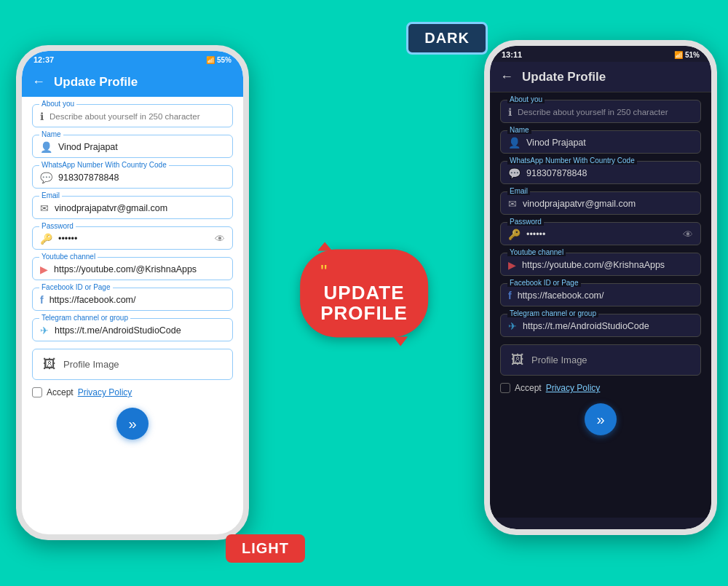 The height and width of the screenshot is (586, 728). I want to click on accept-row-dark: Accept Privacy Policy, so click(601, 388).